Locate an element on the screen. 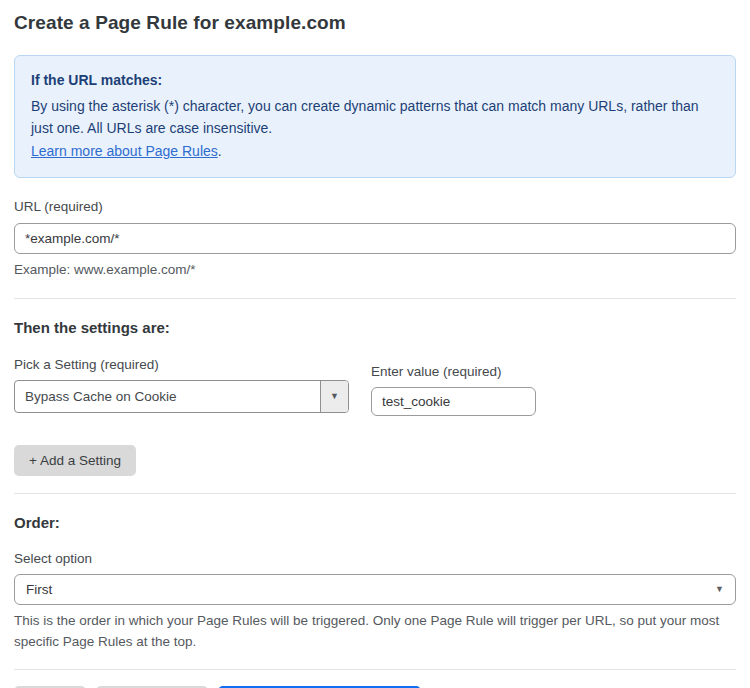  setting-picker-arrow-button: ▼ is located at coordinates (334, 396).